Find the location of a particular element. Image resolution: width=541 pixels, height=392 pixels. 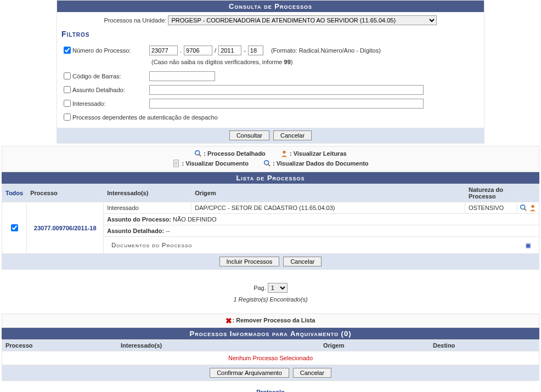

page-title: Consulta de Processos is located at coordinates (270, 7).